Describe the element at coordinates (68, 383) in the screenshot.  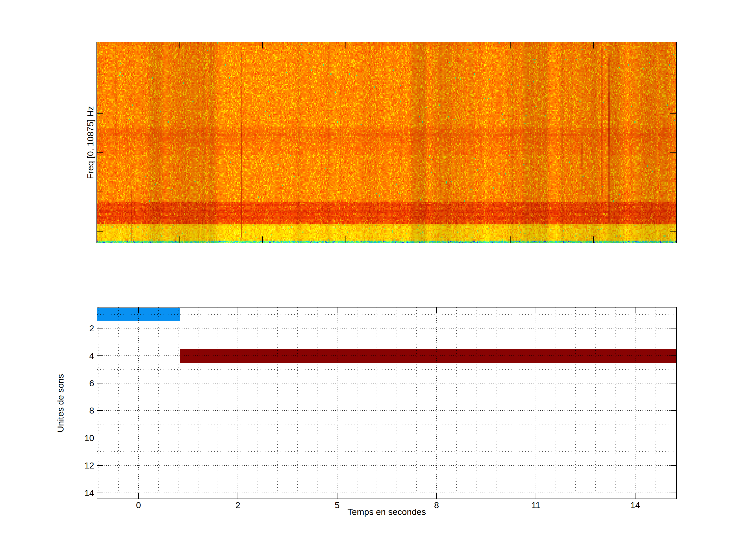
I see `y-tick-label: 6` at that location.